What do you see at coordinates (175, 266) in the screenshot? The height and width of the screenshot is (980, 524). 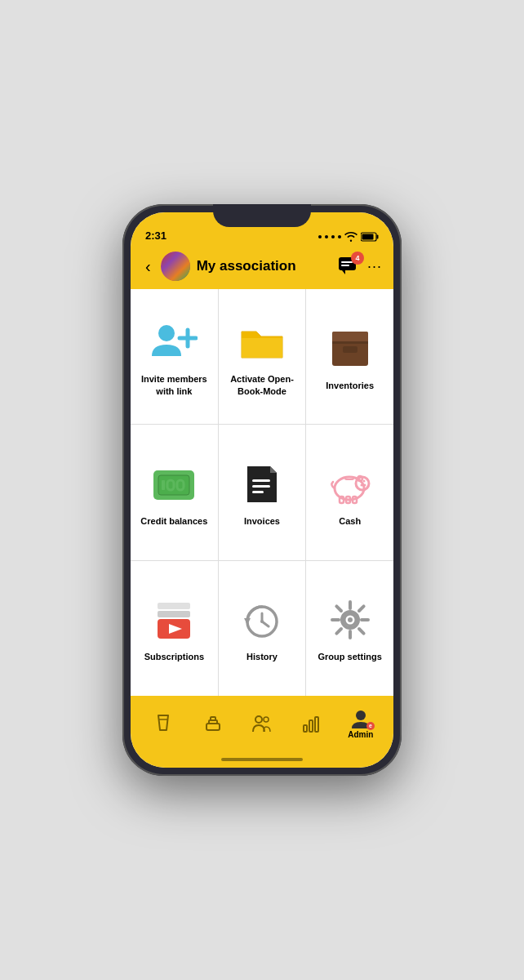 I see `avatar` at bounding box center [175, 266].